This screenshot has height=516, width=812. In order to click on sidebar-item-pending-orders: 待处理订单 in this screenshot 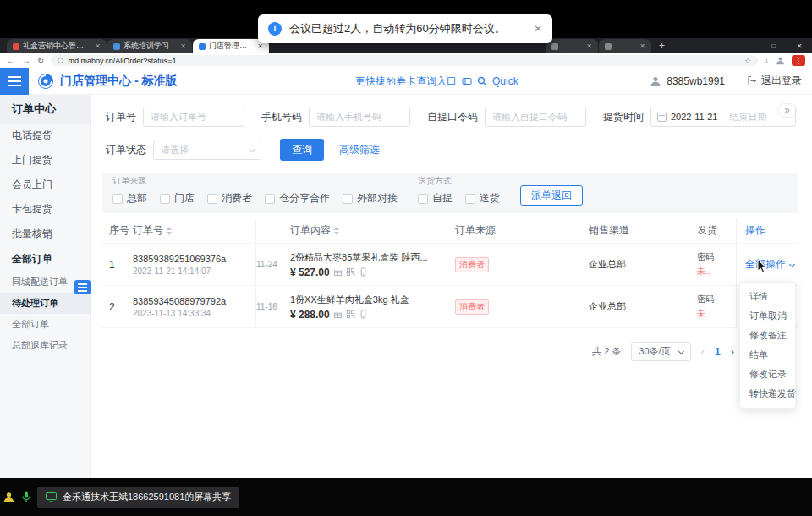, I will do `click(45, 303)`.